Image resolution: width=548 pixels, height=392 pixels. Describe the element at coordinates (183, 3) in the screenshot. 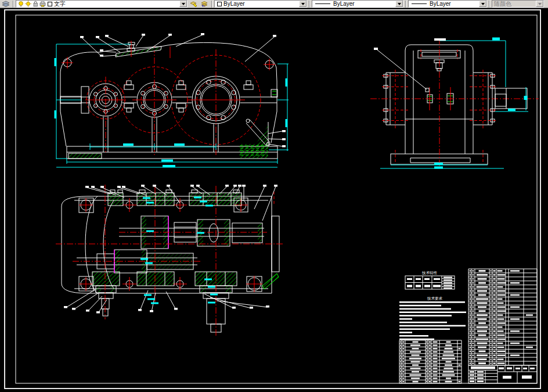

I see `layer-combo-dropdown-arrow` at that location.